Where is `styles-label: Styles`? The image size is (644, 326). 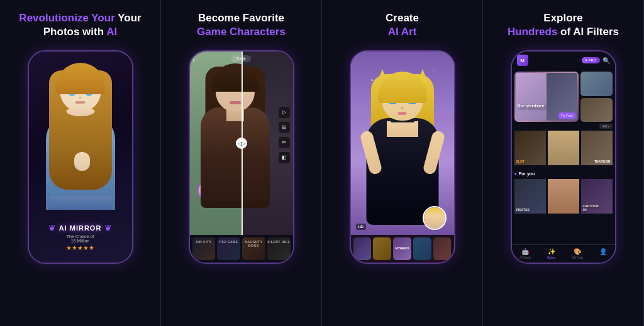 styles-label: Styles is located at coordinates (552, 258).